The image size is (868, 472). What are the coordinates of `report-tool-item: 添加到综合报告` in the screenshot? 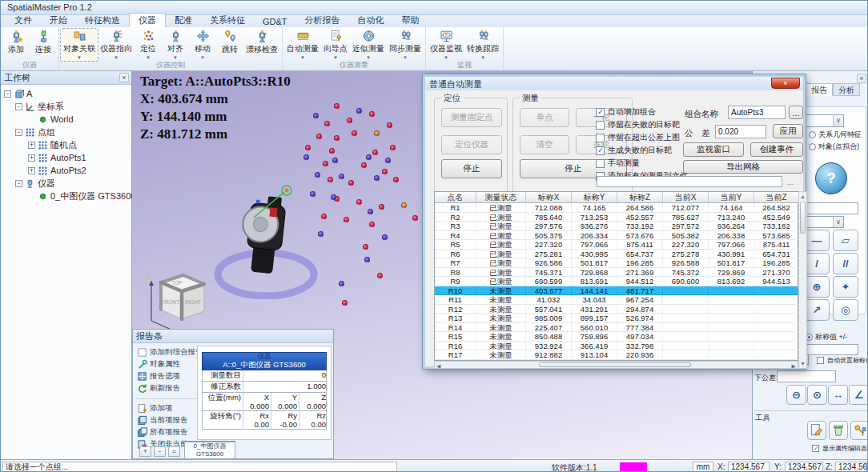 It's located at (166, 352).